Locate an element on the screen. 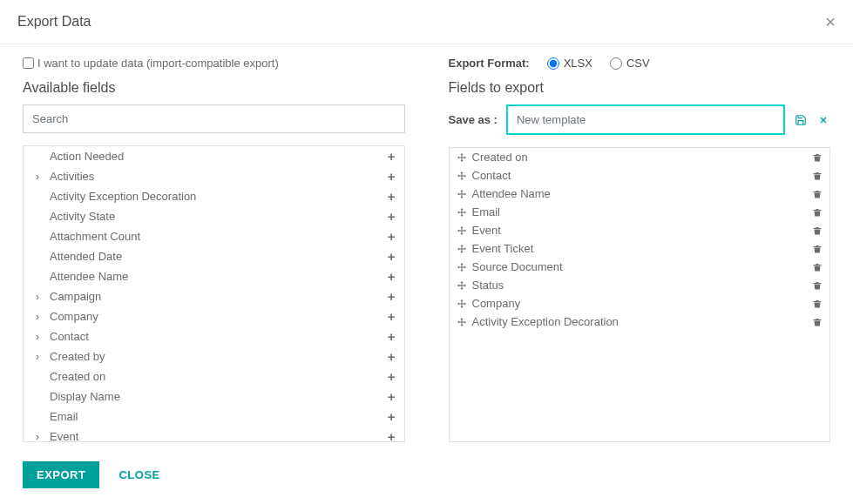  export-field-label: Activity Exception Decoration is located at coordinates (643, 322).